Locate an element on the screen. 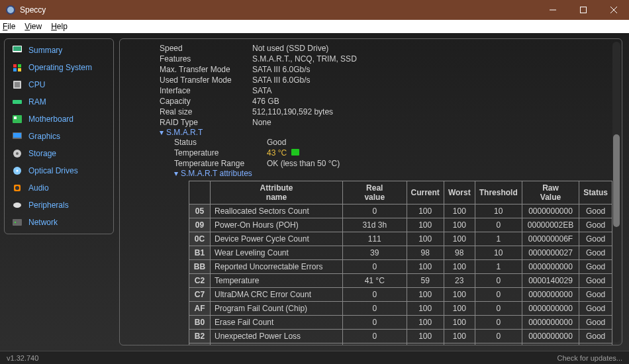  smart-name: Reserved Block Count is located at coordinates (277, 344).